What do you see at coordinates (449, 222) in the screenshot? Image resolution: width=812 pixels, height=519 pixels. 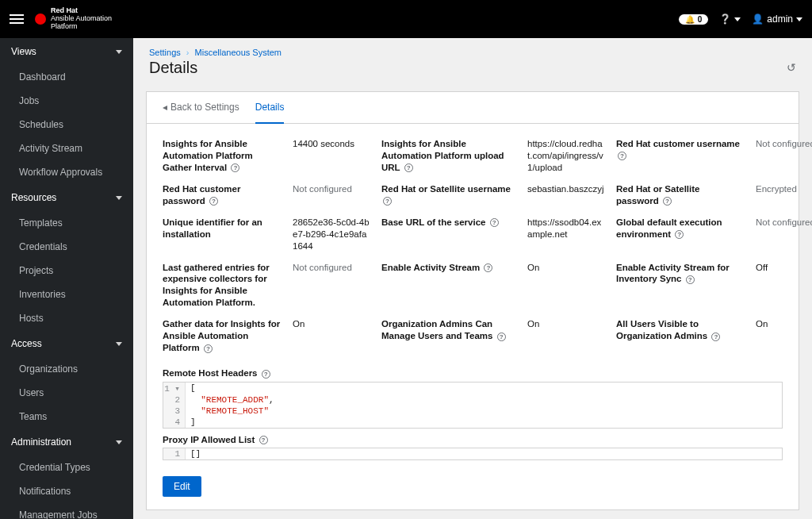 I see `label-base-url: Base URL of the service ?` at bounding box center [449, 222].